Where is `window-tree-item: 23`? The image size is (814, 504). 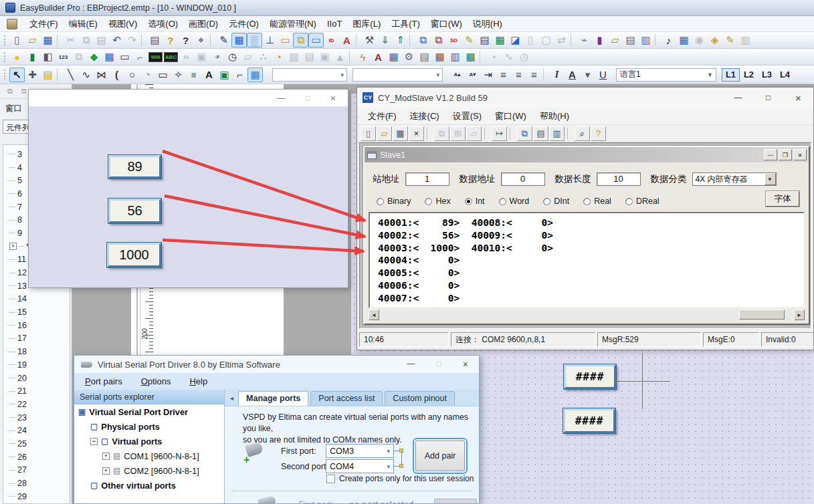
window-tree-item: 23 is located at coordinates (36, 418).